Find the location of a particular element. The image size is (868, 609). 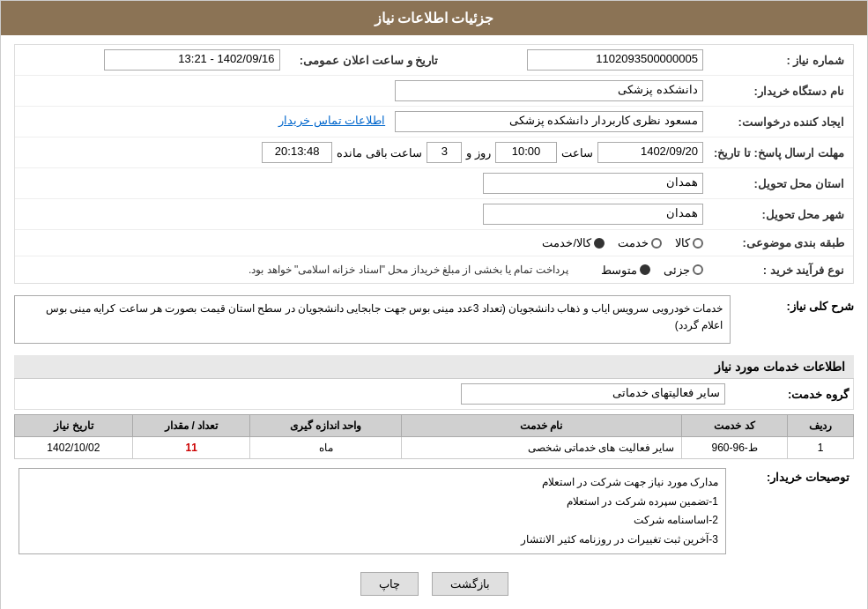

page-title: جزئیات اطلاعات نیاز is located at coordinates (434, 18).